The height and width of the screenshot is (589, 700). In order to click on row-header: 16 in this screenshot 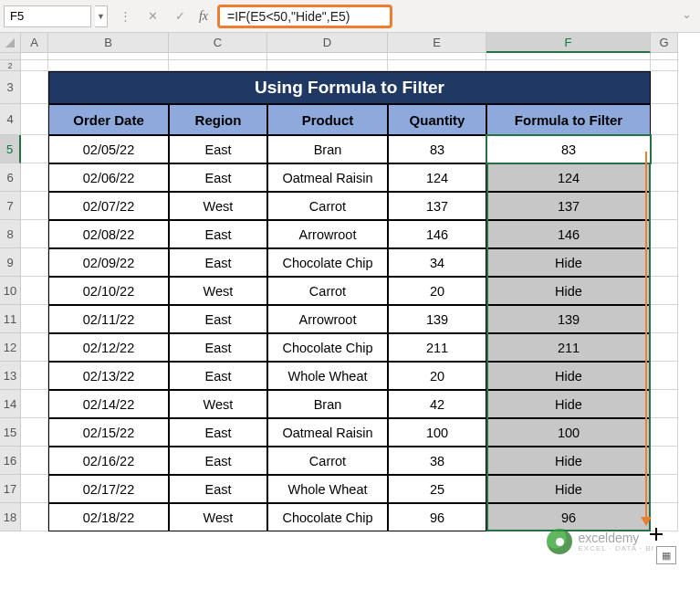, I will do `click(11, 460)`.